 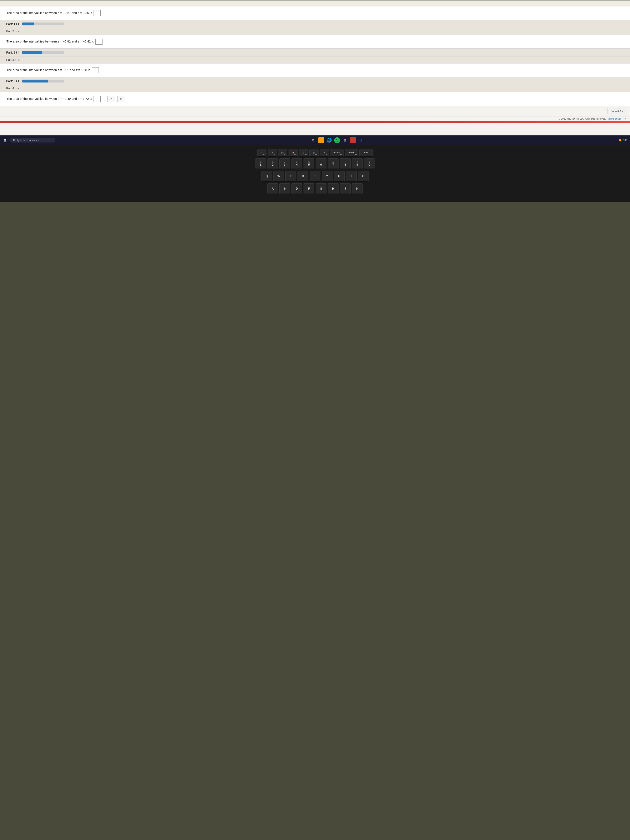 What do you see at coordinates (351, 176) in the screenshot?
I see `key-i: I` at bounding box center [351, 176].